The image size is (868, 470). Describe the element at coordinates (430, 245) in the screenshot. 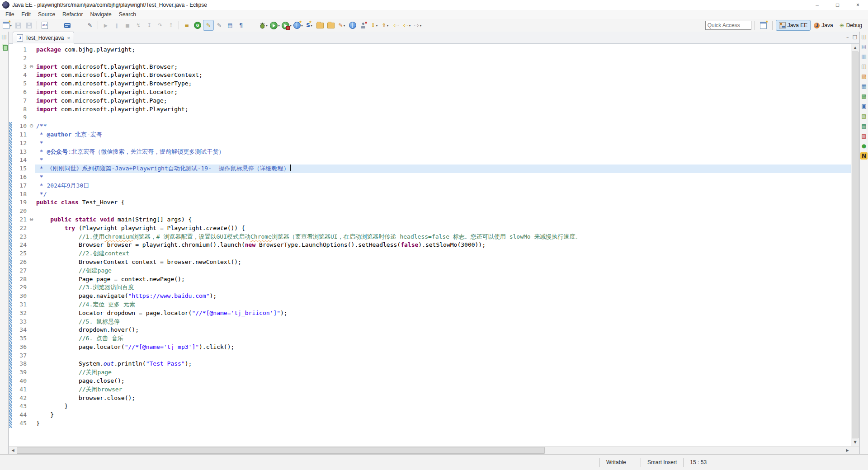

I see `code-line-24: 24 Browser browser = playwright.chromium…` at that location.